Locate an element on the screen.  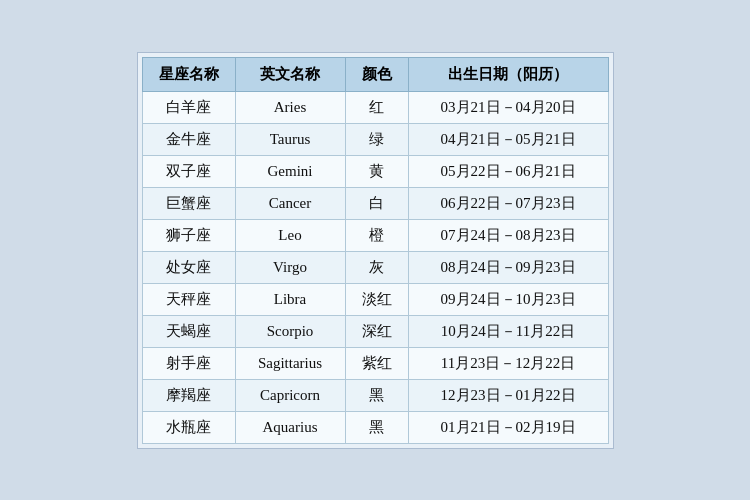
cell-color: 橙 is located at coordinates (376, 235).